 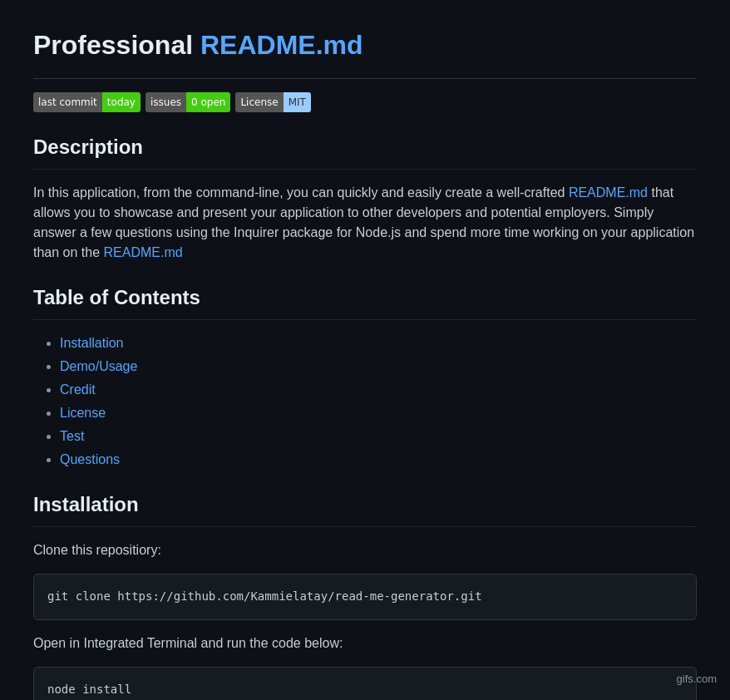 What do you see at coordinates (378, 390) in the screenshot?
I see `list-item: Credit` at bounding box center [378, 390].